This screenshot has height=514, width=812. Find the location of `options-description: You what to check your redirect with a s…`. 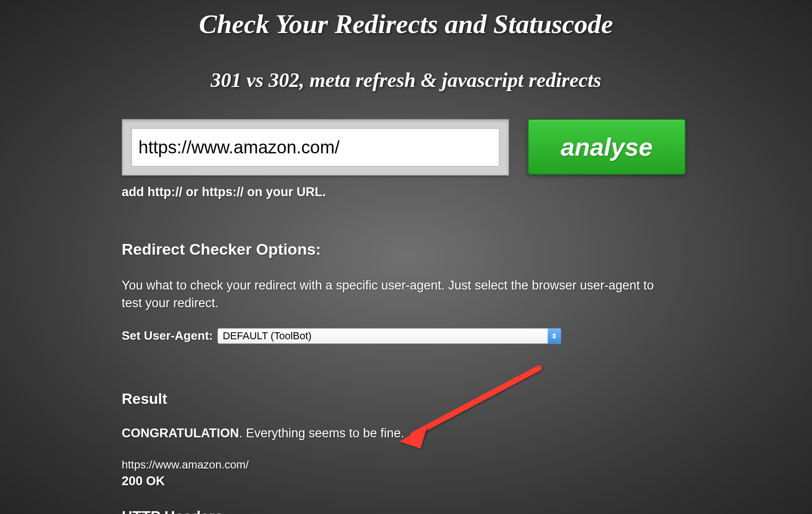

options-description: You what to check your redirect with a s… is located at coordinates (396, 295).